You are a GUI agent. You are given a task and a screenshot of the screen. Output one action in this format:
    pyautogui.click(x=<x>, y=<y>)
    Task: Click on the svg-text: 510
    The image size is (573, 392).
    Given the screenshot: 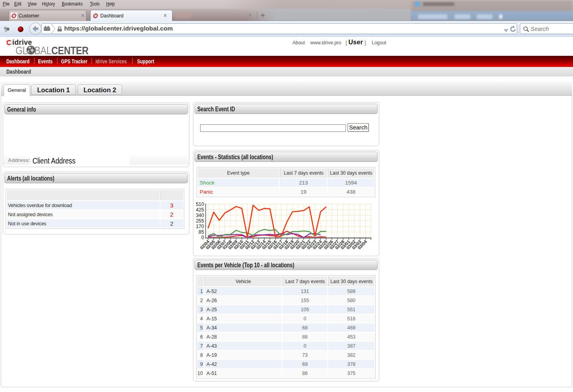 What is the action you would take?
    pyautogui.click(x=200, y=204)
    